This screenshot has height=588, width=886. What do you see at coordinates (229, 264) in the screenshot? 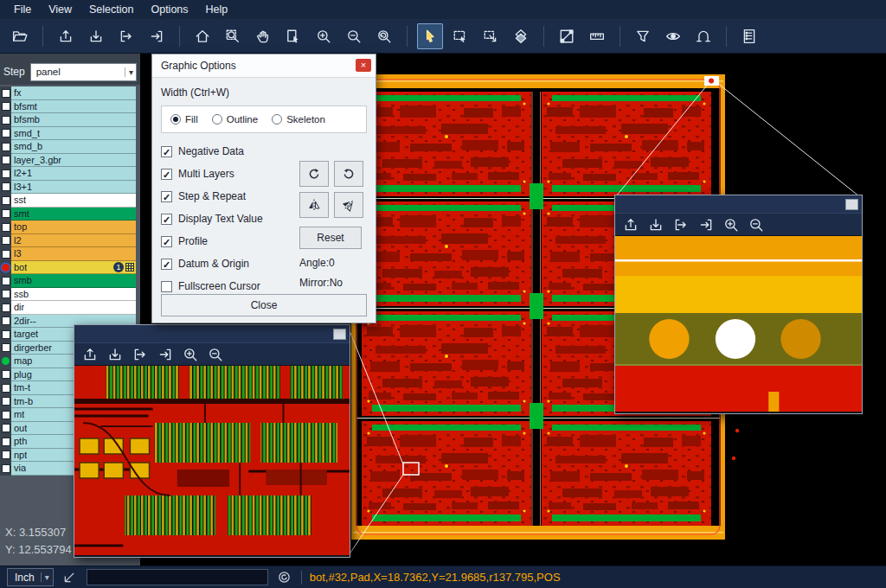
I see `checkbox-datum-origin: ✓Datum & Origin` at bounding box center [229, 264].